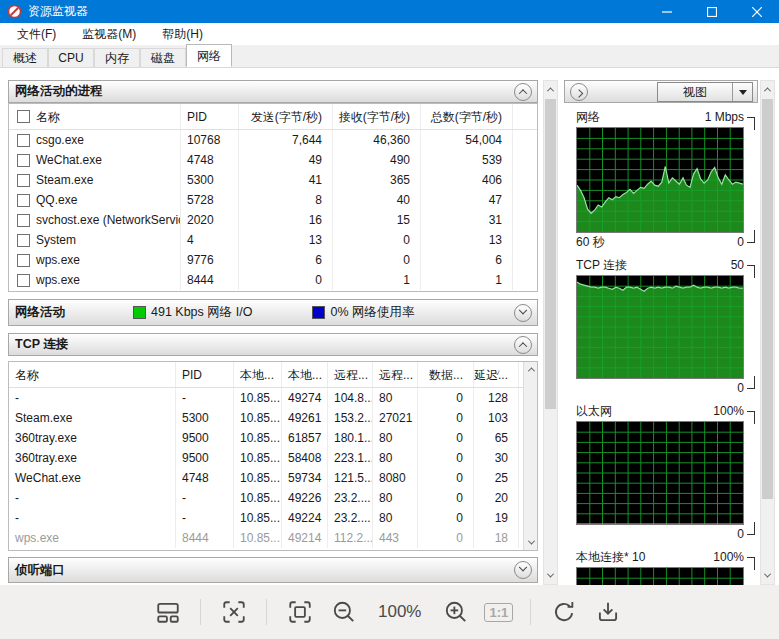  Describe the element at coordinates (738, 265) in the screenshot. I see `graph-scale-label: 50` at that location.